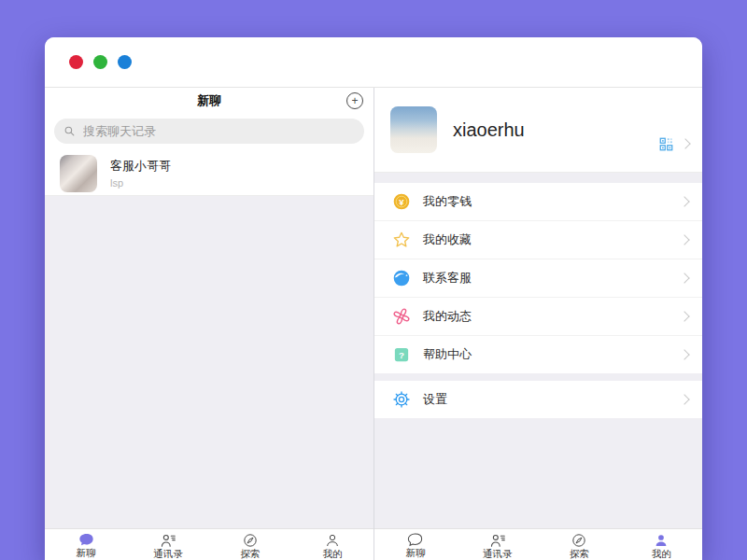  I want to click on customer-service-icon, so click(402, 278).